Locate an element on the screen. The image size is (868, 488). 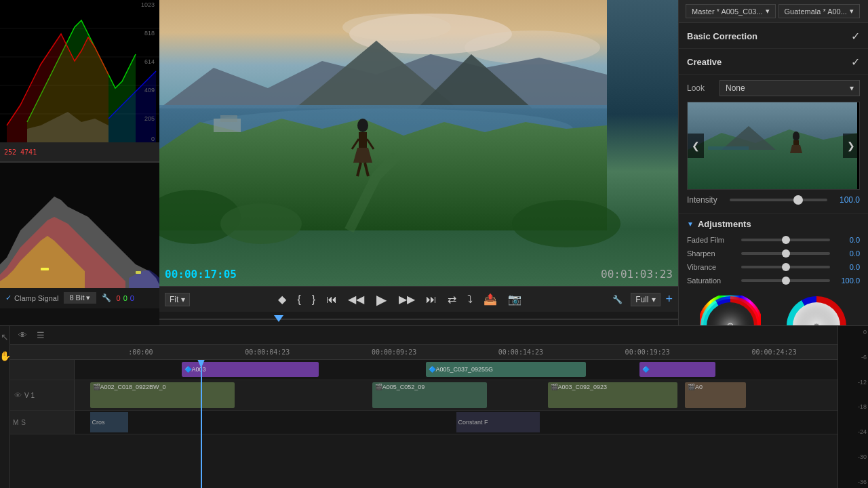
bit-depth-selector: 8 Bit ▾ is located at coordinates (80, 298).